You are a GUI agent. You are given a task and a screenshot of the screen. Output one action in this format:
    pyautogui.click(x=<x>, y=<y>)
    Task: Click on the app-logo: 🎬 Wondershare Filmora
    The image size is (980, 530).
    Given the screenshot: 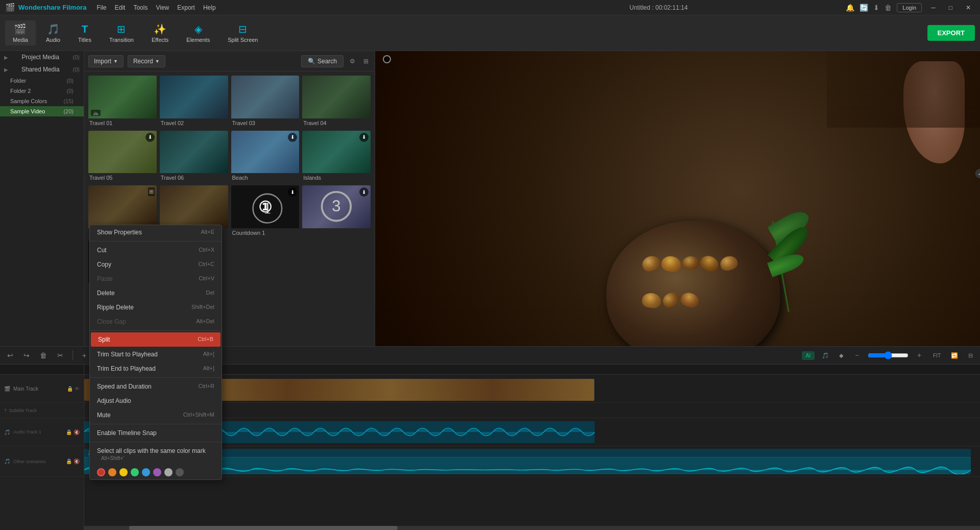 What is the action you would take?
    pyautogui.click(x=46, y=7)
    